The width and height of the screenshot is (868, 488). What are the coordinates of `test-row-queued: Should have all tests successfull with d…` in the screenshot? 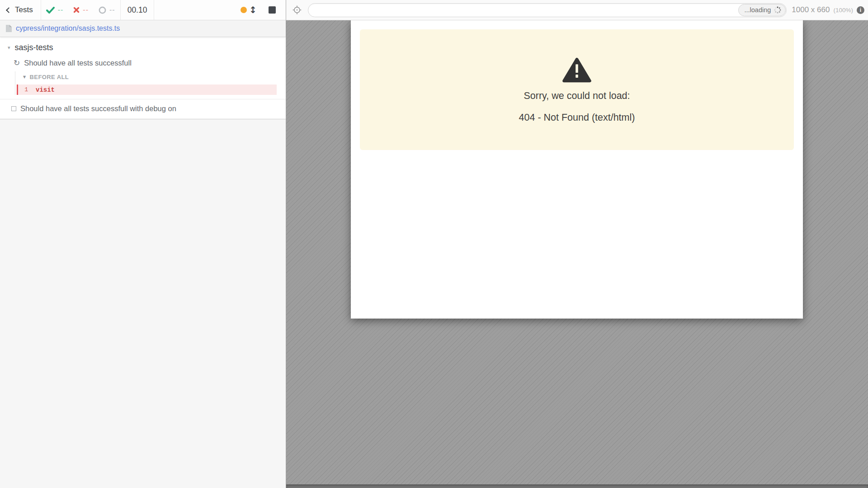 It's located at (143, 109).